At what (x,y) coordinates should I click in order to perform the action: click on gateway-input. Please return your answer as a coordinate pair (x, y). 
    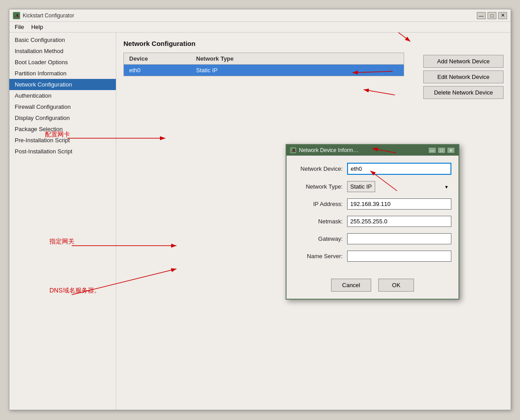
    Looking at the image, I should click on (399, 239).